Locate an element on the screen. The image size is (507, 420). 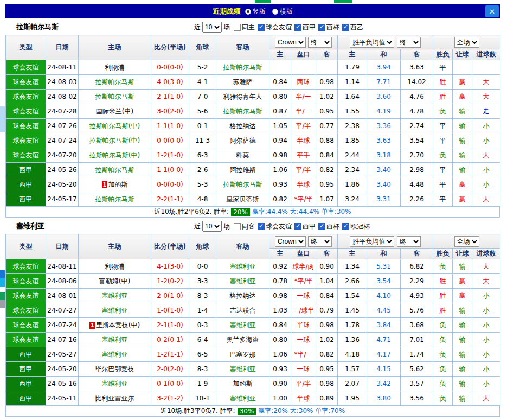
eu-away-odds-cell: 3.68 is located at coordinates (417, 326).